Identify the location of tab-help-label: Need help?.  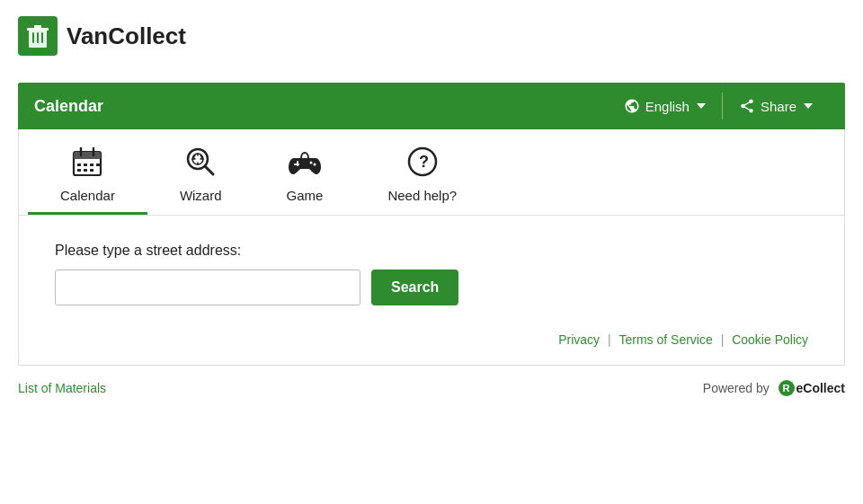
(423, 196).